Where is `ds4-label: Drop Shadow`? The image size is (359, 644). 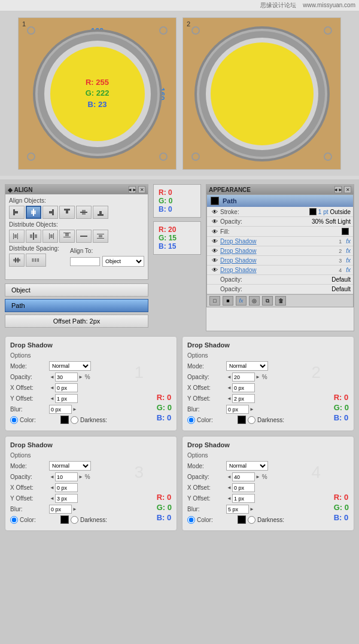 ds4-label: Drop Shadow is located at coordinates (279, 270).